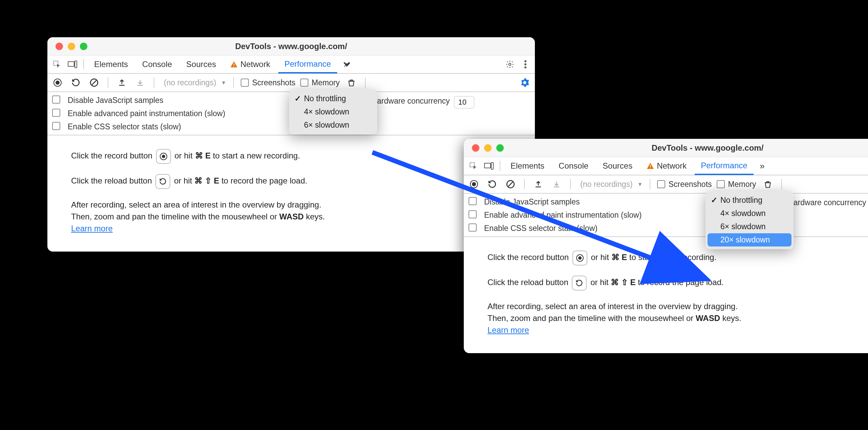 This screenshot has height=430, width=868. Describe the element at coordinates (525, 83) in the screenshot. I see `capture-settings-gear-icon` at that location.